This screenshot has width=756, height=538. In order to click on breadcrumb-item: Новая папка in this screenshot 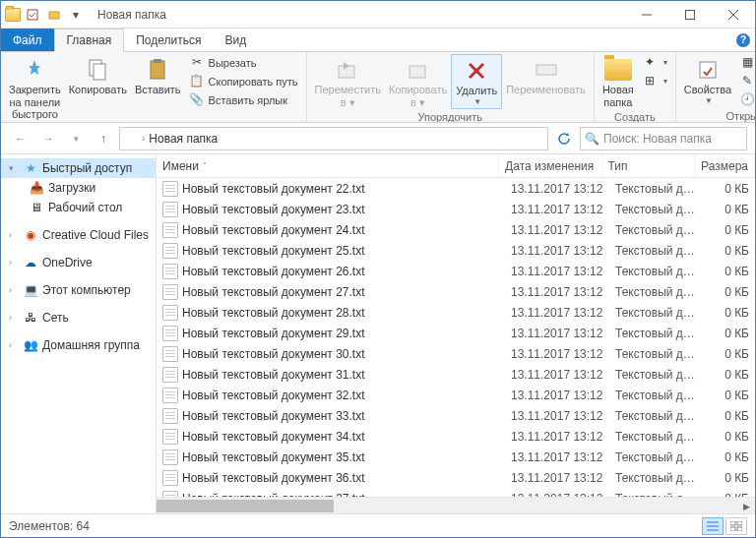, I will do `click(183, 139)`.